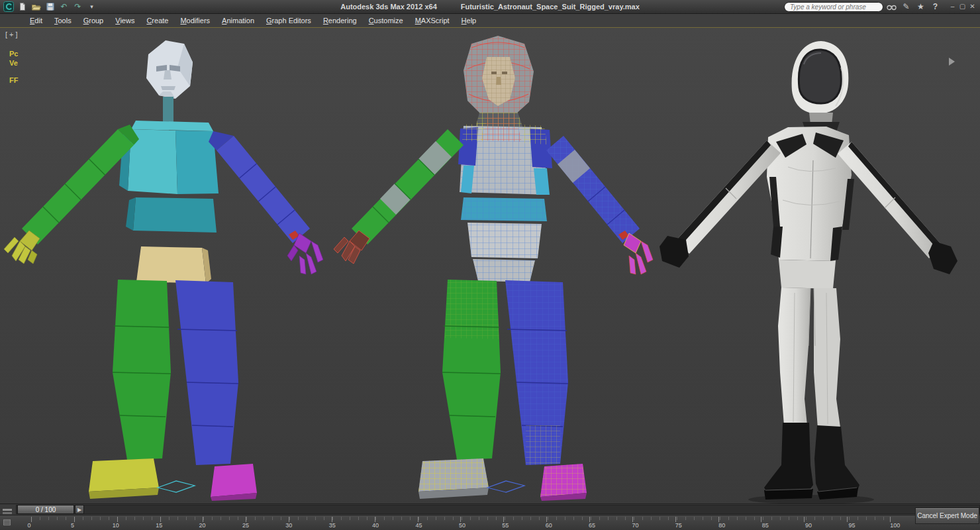  What do you see at coordinates (266, 203) in the screenshot?
I see `lowpoly-arm-right` at bounding box center [266, 203].